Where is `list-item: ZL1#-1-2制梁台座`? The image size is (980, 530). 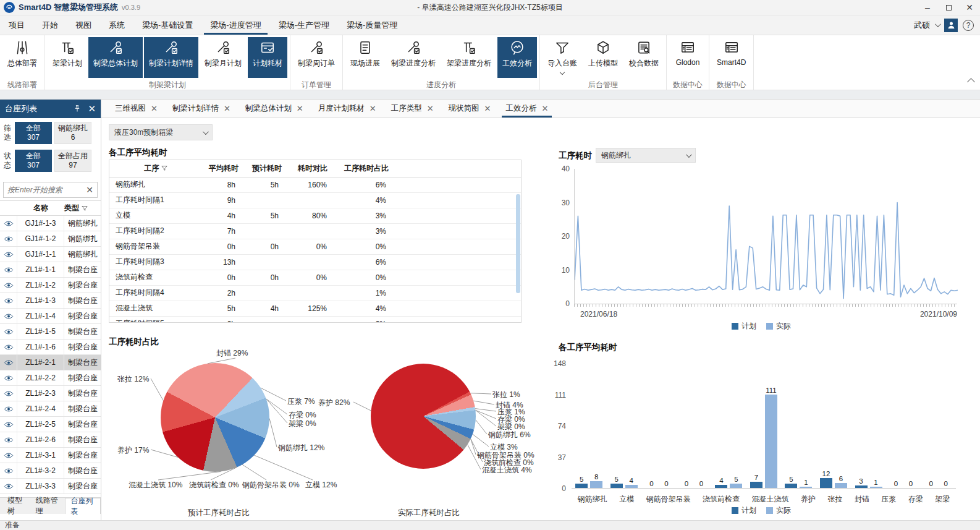
list-item: ZL1#-1-2制梁台座 is located at coordinates (51, 286).